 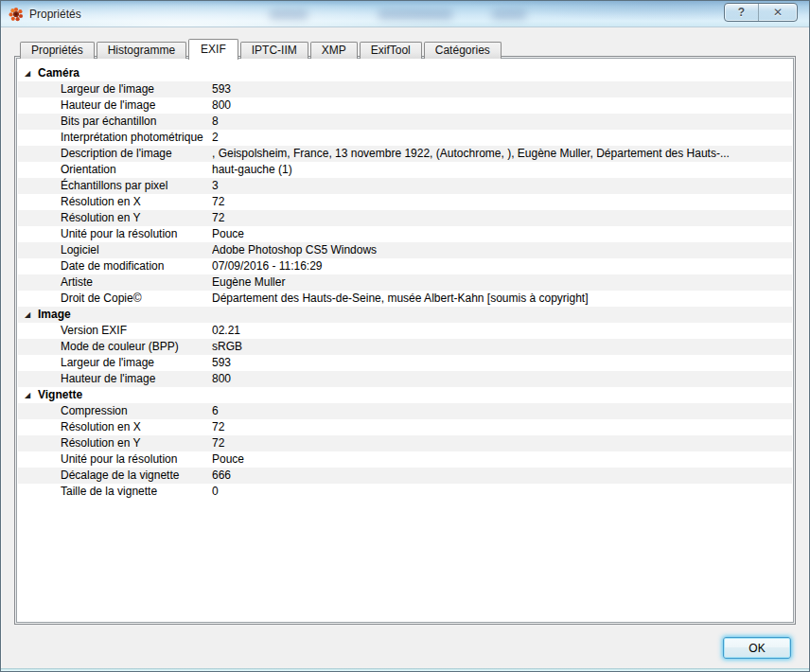 I want to click on property-row: Date de modification 07/09/2016 - 11:16:…, so click(x=405, y=267).